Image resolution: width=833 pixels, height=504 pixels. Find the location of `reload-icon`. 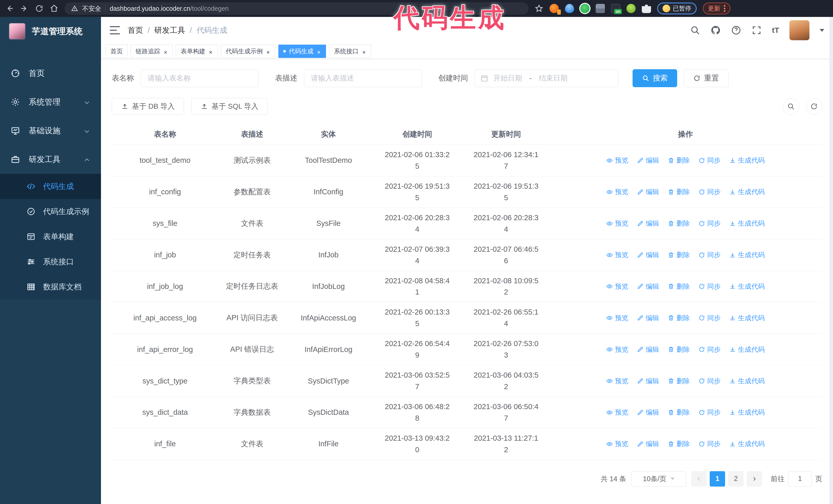

reload-icon is located at coordinates (39, 8).